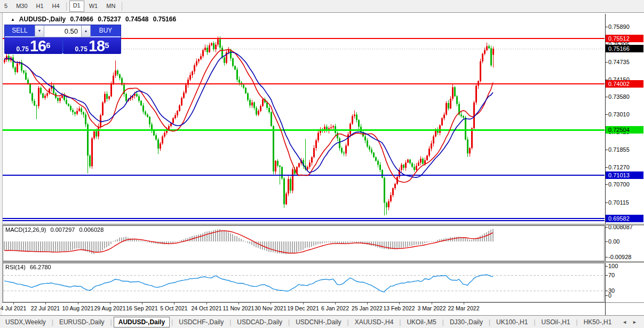 Image resolution: width=644 pixels, height=328 pixels. I want to click on price-axis-border, so click(605, 165).